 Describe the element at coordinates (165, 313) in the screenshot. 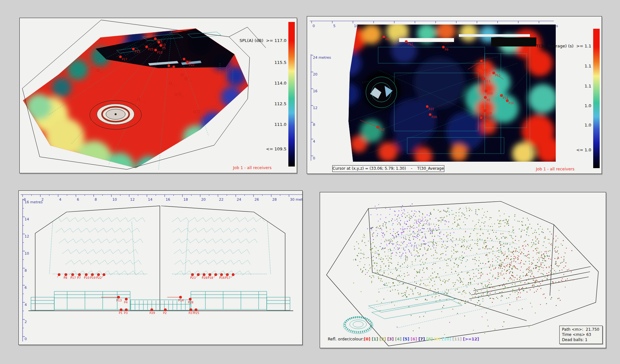

I see `receiver-label: P2` at that location.